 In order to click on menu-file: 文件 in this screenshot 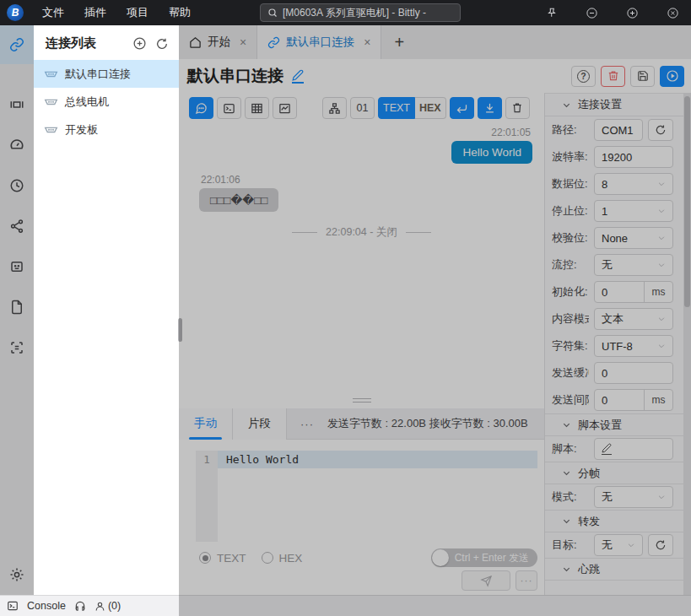, I will do `click(53, 13)`.